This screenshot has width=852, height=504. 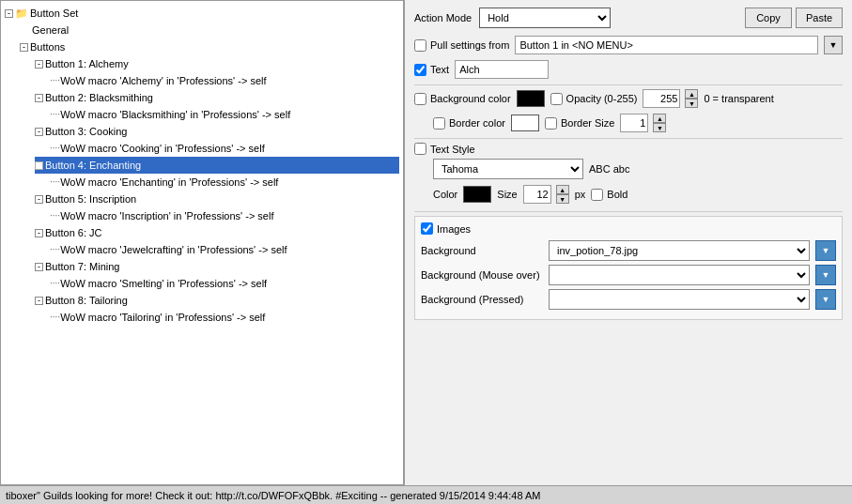 What do you see at coordinates (628, 251) in the screenshot?
I see `bg-image-row: Background inv_potion_78.jpg ▼` at bounding box center [628, 251].